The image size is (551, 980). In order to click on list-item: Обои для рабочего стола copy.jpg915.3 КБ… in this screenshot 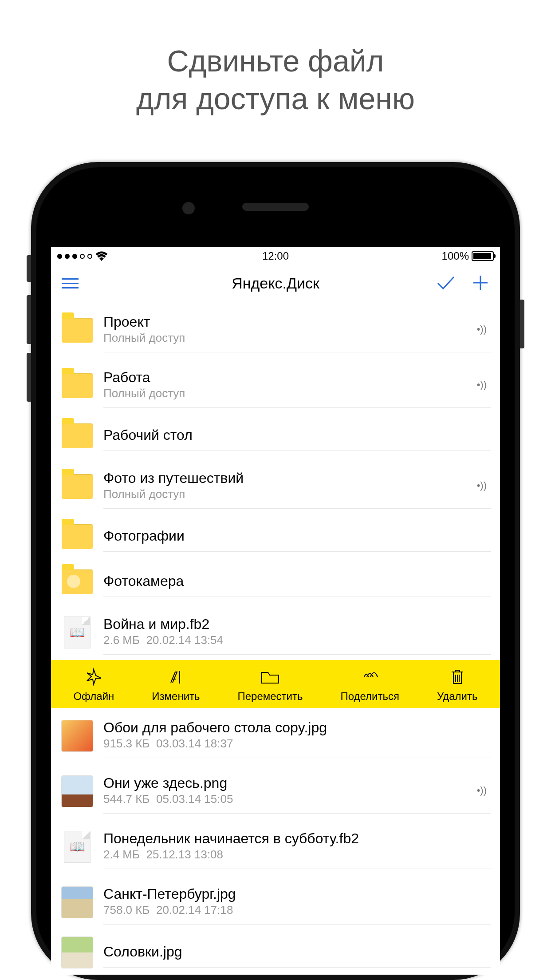, I will do `click(276, 736)`.